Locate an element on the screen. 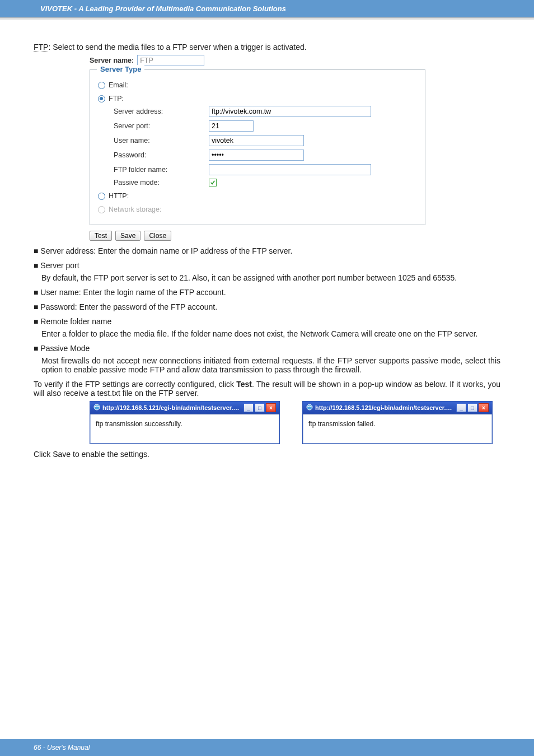 The width and height of the screenshot is (534, 756). bullet-server-port-head: ■ Server port is located at coordinates (267, 265).